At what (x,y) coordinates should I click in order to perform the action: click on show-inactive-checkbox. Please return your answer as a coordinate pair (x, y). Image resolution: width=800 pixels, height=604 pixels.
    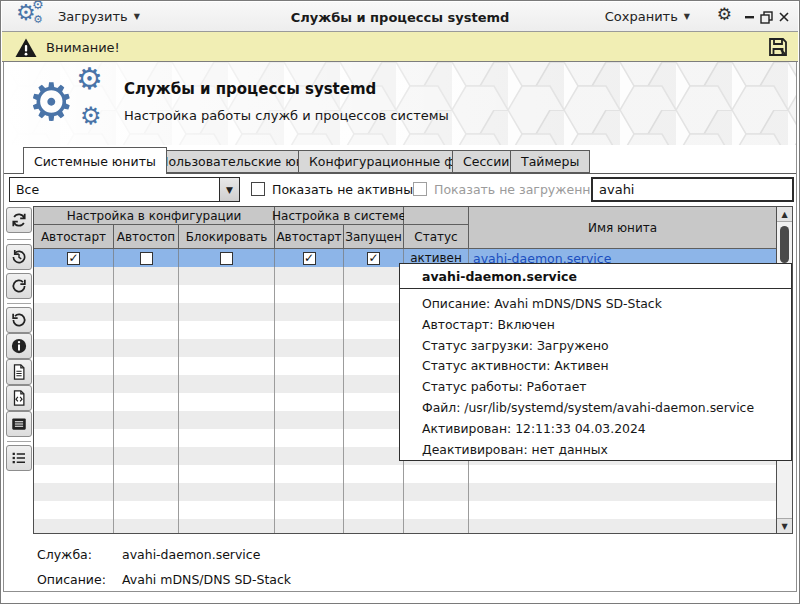
    Looking at the image, I should click on (258, 189).